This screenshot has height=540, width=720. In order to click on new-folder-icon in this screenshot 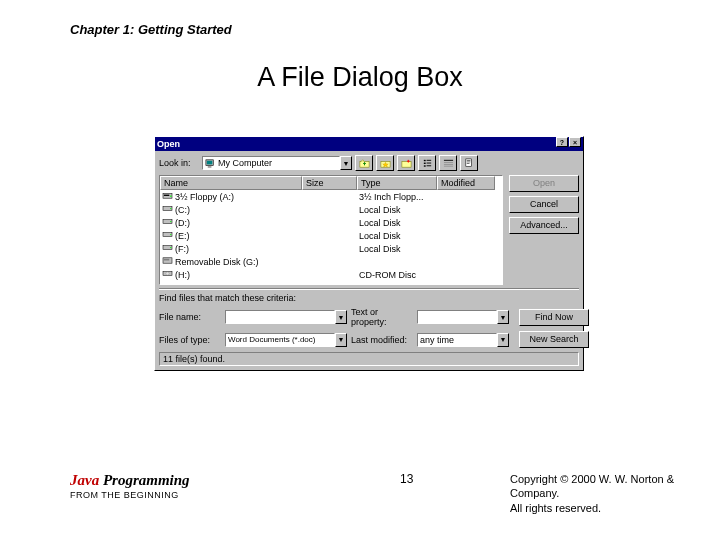, I will do `click(406, 164)`.